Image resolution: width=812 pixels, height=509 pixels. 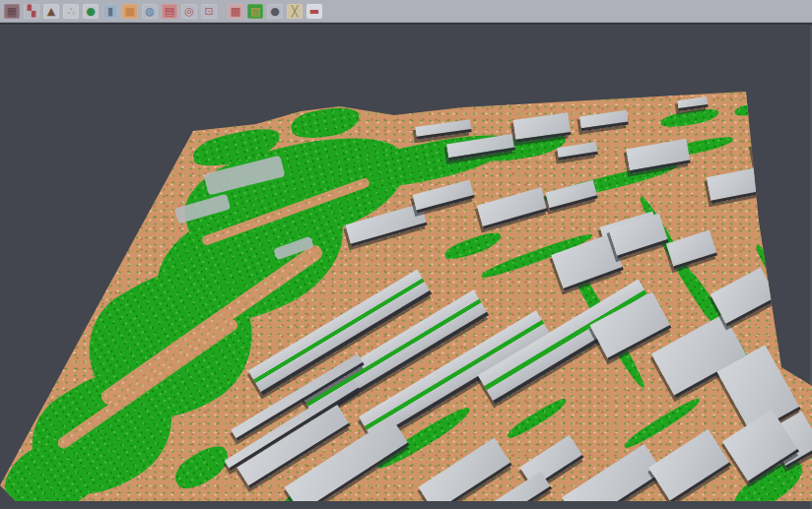 What do you see at coordinates (236, 12) in the screenshot?
I see `grid-icon-glyph: ▩` at bounding box center [236, 12].